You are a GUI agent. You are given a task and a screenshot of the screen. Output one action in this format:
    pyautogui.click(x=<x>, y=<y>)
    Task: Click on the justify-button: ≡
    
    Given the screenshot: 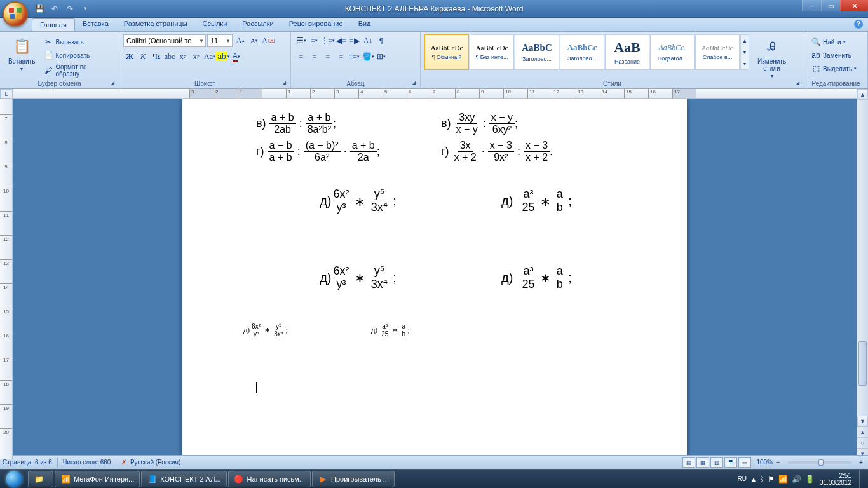 What is the action you would take?
    pyautogui.click(x=341, y=57)
    